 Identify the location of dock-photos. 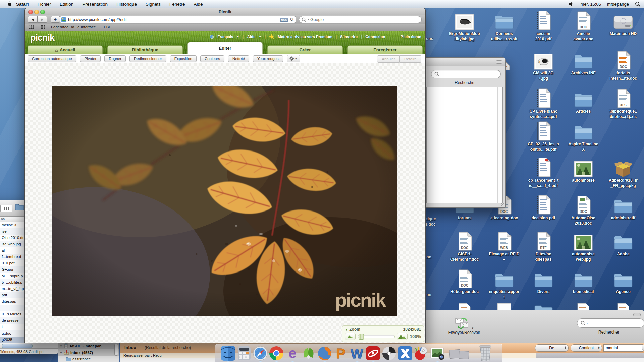
(437, 353).